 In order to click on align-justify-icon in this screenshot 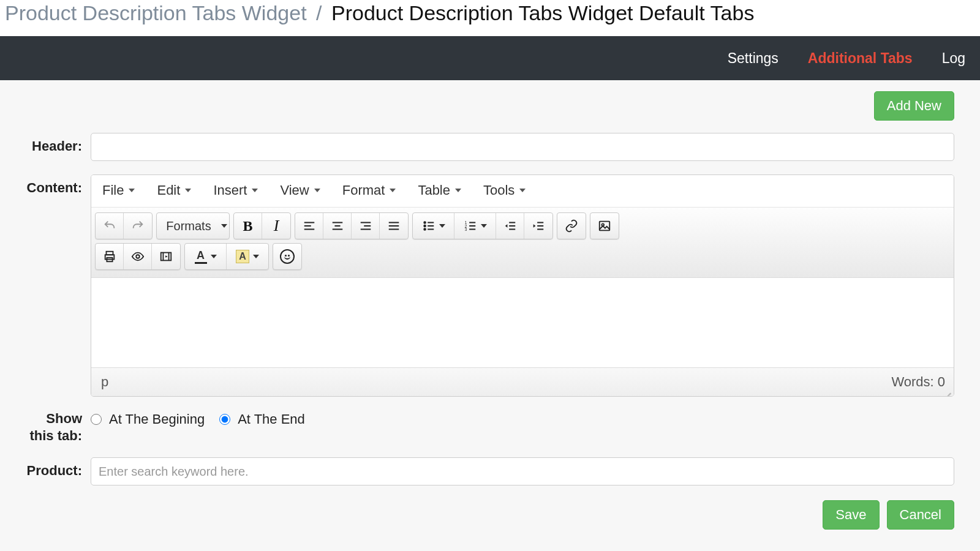, I will do `click(394, 226)`.